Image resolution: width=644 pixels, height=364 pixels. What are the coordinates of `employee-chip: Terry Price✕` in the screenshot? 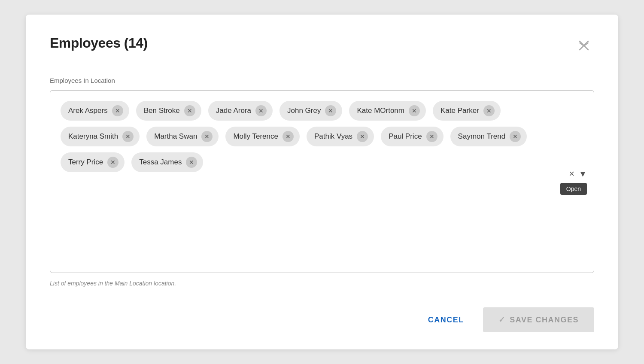 It's located at (93, 162).